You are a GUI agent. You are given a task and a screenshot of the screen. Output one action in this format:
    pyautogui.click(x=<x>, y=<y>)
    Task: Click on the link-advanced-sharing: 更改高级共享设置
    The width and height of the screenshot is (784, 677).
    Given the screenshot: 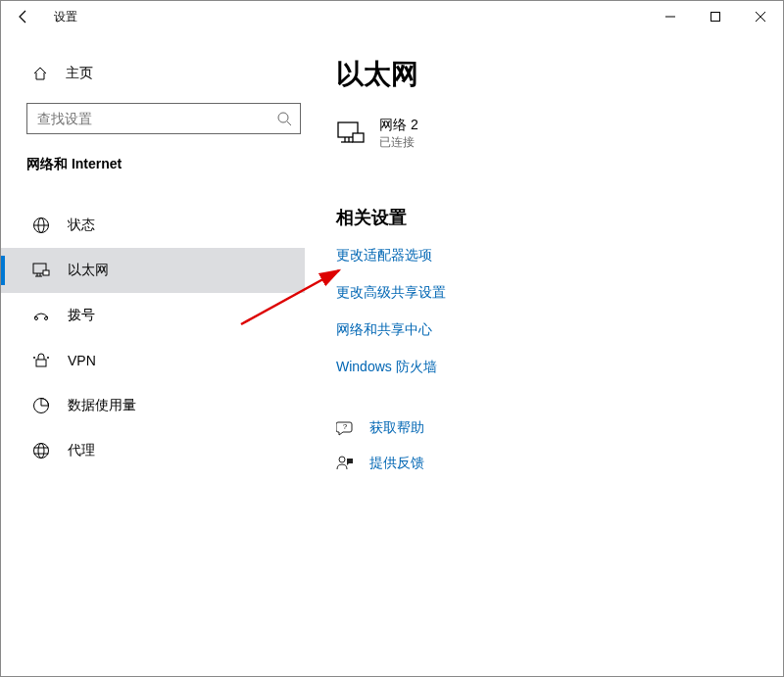 What is the action you would take?
    pyautogui.click(x=560, y=293)
    